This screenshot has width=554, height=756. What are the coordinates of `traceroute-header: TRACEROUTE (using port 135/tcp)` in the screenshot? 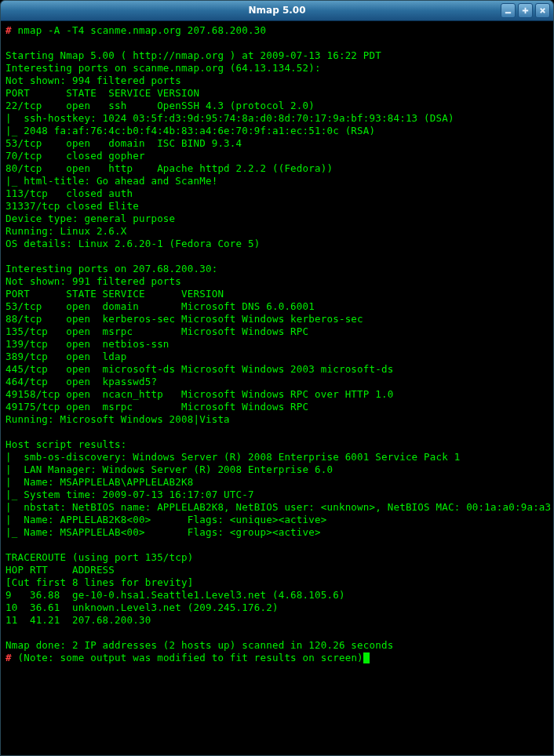 It's located at (100, 557).